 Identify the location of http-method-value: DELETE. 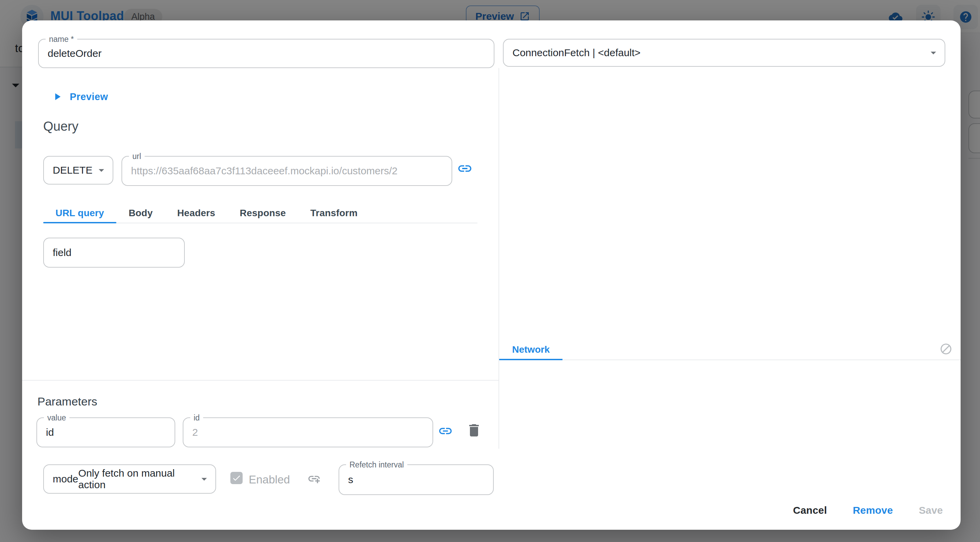
(73, 170).